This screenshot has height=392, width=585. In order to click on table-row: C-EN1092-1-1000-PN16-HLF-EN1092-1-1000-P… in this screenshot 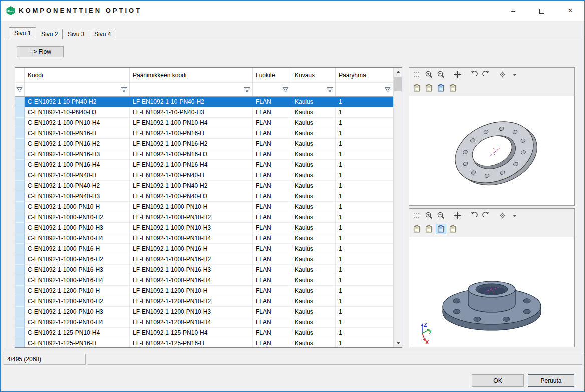, I will do `click(204, 249)`.